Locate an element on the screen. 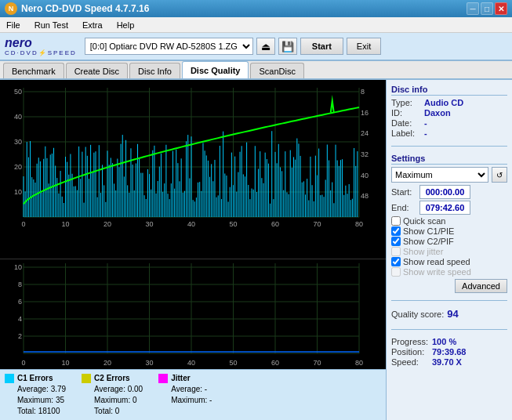  app-icon: N is located at coordinates (11, 9).